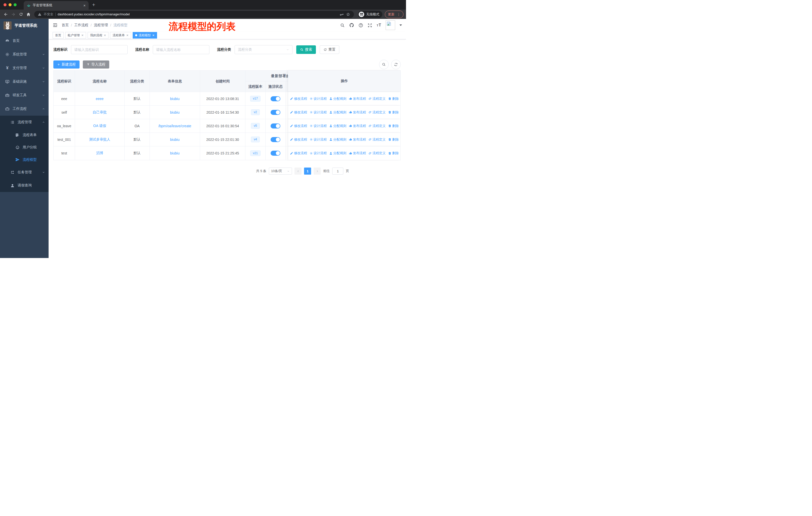 The height and width of the screenshot is (516, 812). What do you see at coordinates (24, 172) in the screenshot?
I see `sidebar-item-task-mgmt: 任务管理` at bounding box center [24, 172].